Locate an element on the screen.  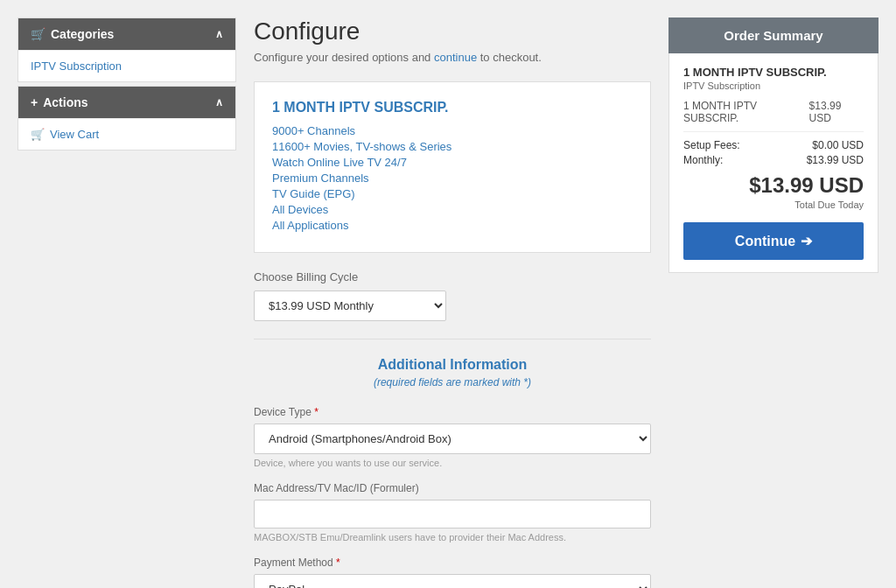
order-line-value: $13.99 USD is located at coordinates (836, 112).